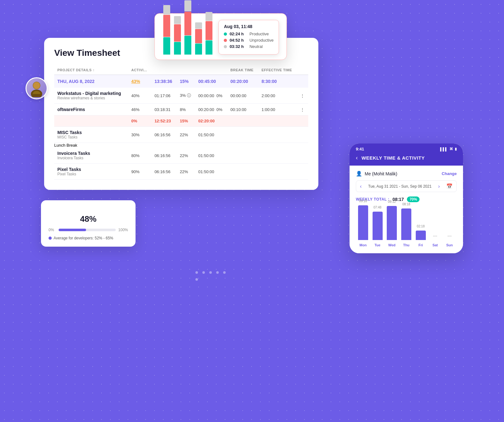 This screenshot has height=422, width=504. I want to click on col-time2, so click(186, 70).